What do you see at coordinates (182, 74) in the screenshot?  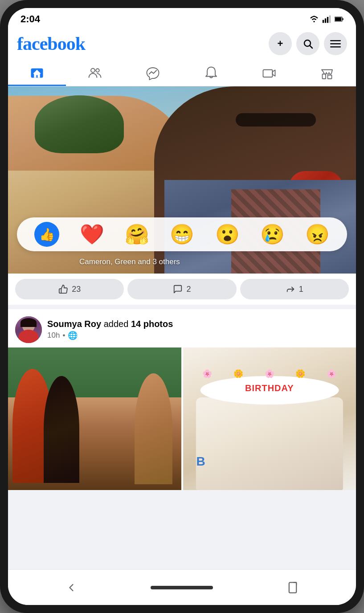 I see `nav-tabs` at bounding box center [182, 74].